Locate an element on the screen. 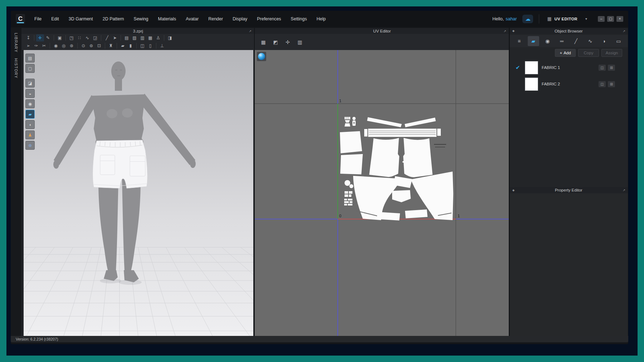 This screenshot has width=644, height=362. menu-materials: Materials is located at coordinates (167, 19).